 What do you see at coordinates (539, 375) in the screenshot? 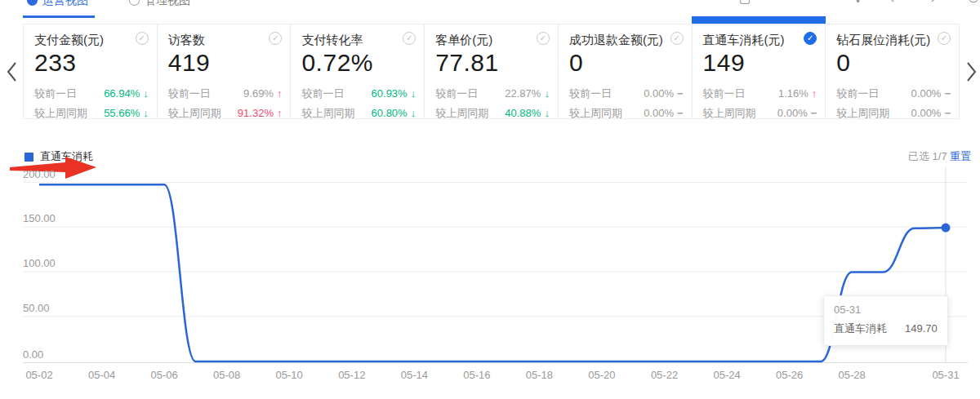
I see `svg-text: 05-18` at bounding box center [539, 375].